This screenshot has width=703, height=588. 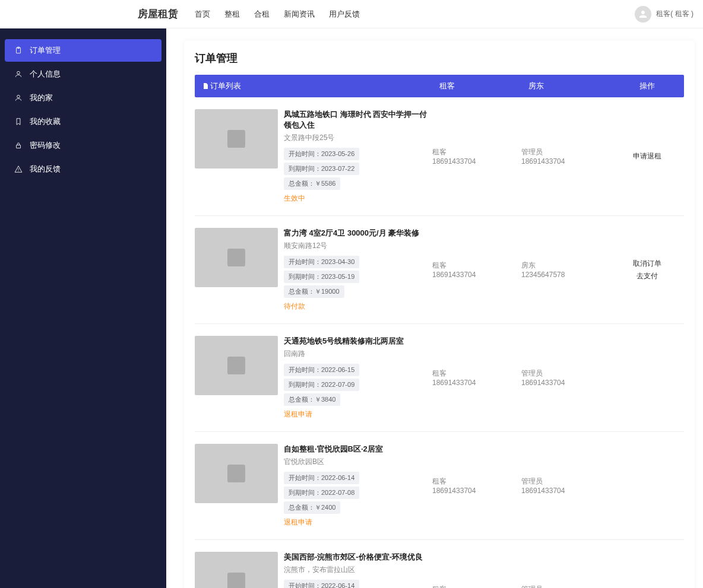 What do you see at coordinates (358, 462) in the screenshot?
I see `order-address: 官悦欣园B区` at bounding box center [358, 462].